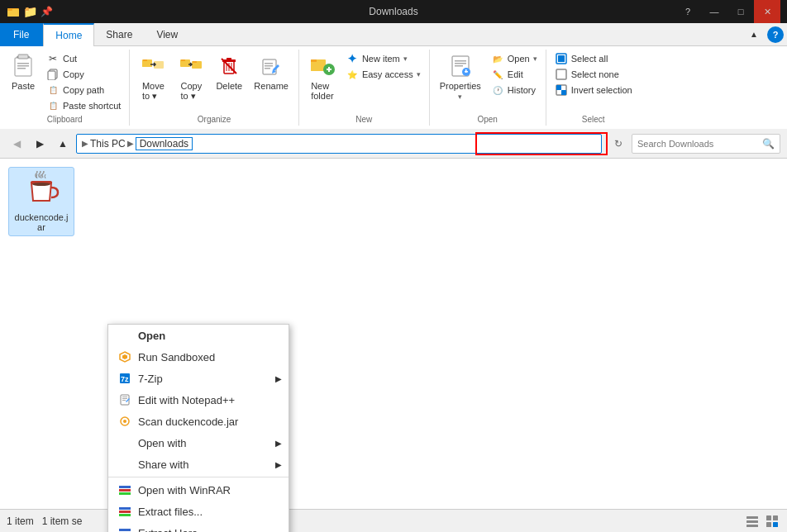 This screenshot has height=532, width=787. What do you see at coordinates (191, 66) in the screenshot?
I see `copy-to-icon` at bounding box center [191, 66].